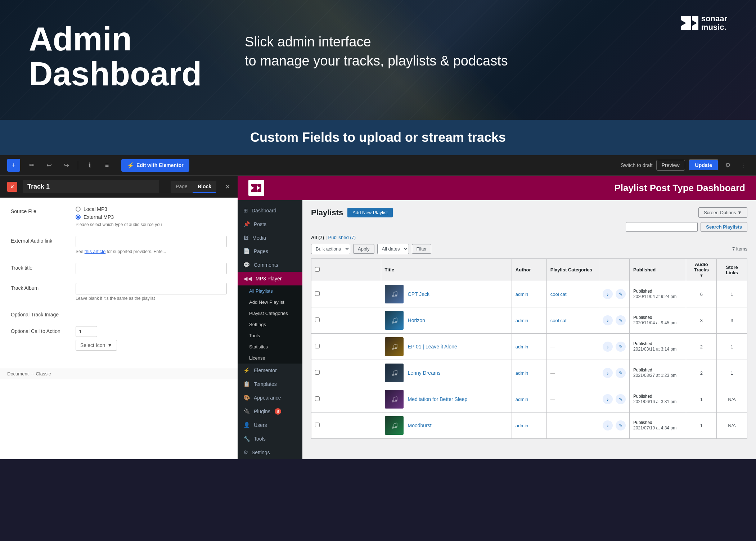 This screenshot has height=541, width=756. I want to click on select-all-checkbox, so click(318, 269).